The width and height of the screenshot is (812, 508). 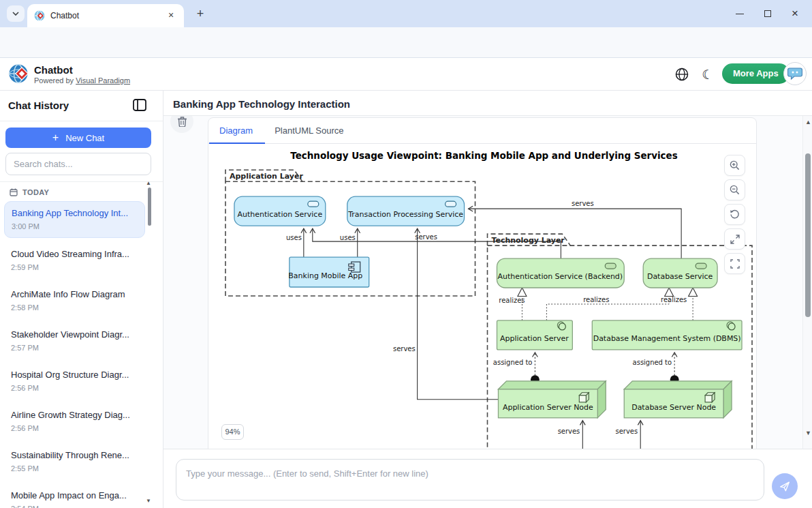 What do you see at coordinates (233, 432) in the screenshot?
I see `zoom-level-badge: 94%` at bounding box center [233, 432].